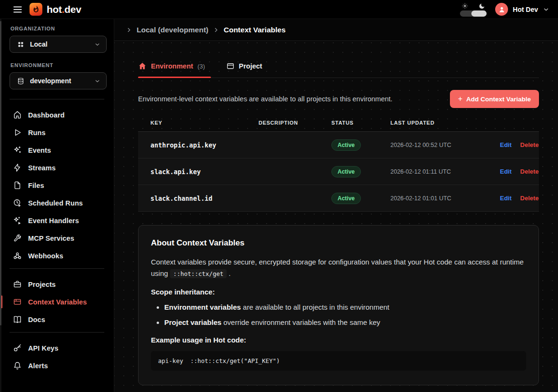  Describe the element at coordinates (17, 167) in the screenshot. I see `lightning-icon` at that location.